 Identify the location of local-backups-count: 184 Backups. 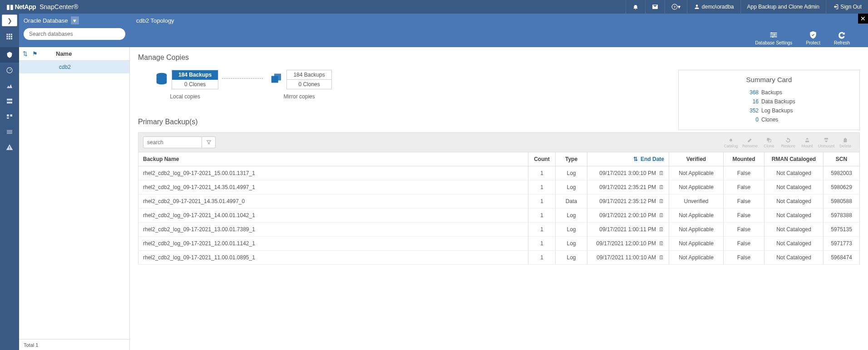
(195, 75).